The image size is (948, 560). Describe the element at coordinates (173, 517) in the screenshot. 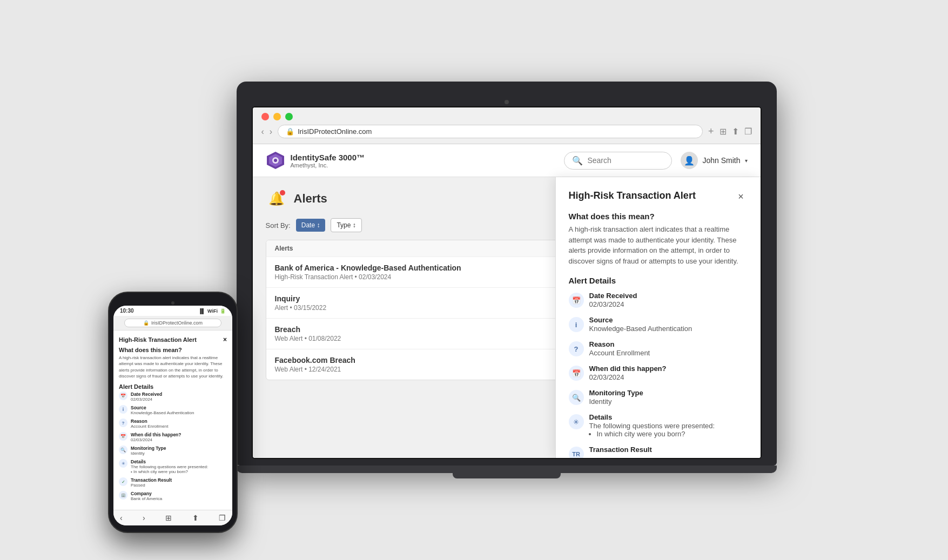

I see `phone-bottom-nav: ‹ › ⊞ ⬆ ❐` at that location.